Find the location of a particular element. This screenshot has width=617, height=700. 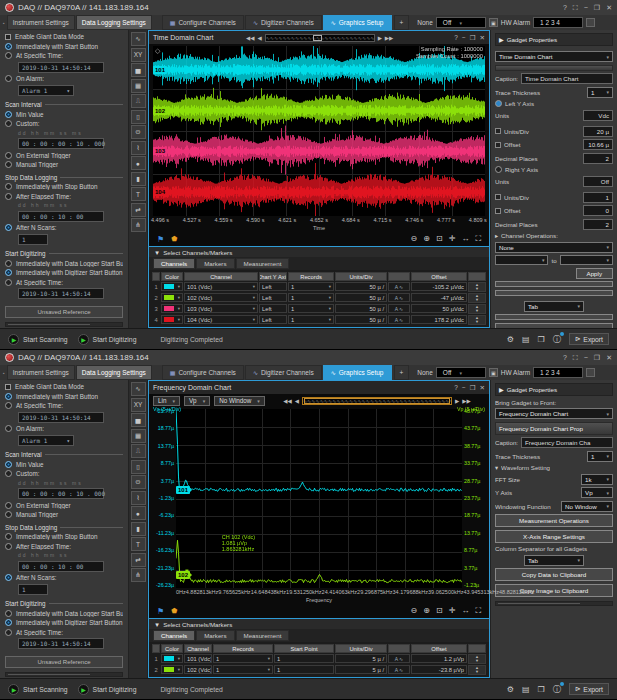

gadget-button: T is located at coordinates (138, 194).